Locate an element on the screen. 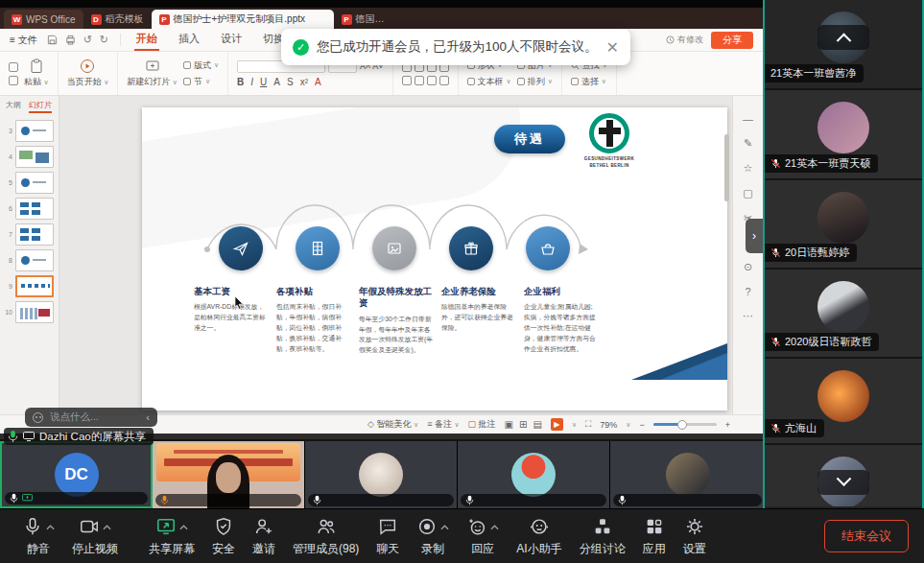 Image resolution: width=924 pixels, height=563 pixels. tab-insert: 插入 is located at coordinates (189, 40).